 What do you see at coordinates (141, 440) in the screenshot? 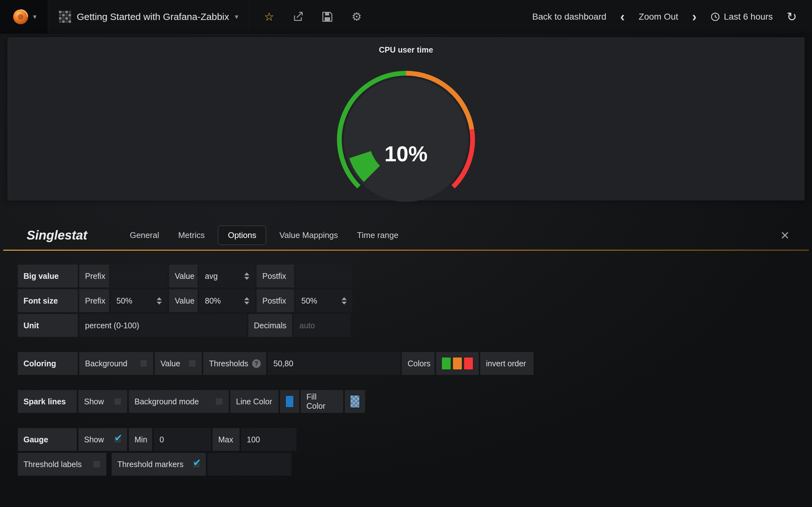
I see `min-label: Min` at bounding box center [141, 440].